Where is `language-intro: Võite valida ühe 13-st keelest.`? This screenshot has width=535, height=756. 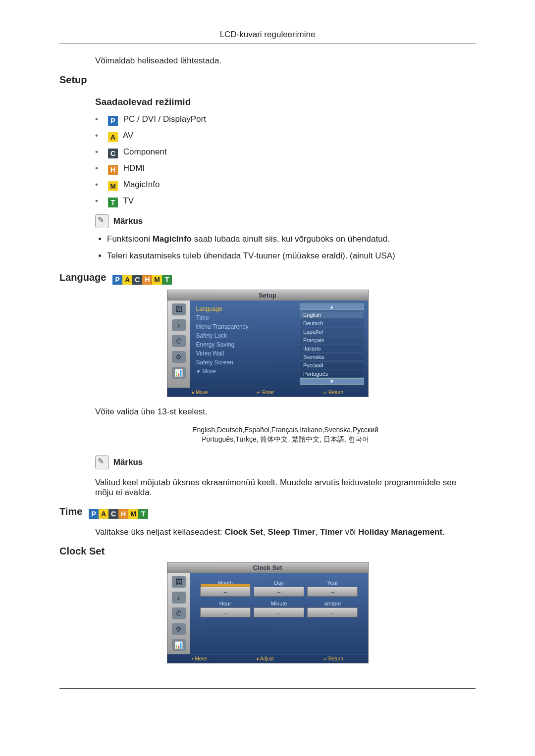 language-intro: Võite valida ühe 13-st keelest. is located at coordinates (285, 412).